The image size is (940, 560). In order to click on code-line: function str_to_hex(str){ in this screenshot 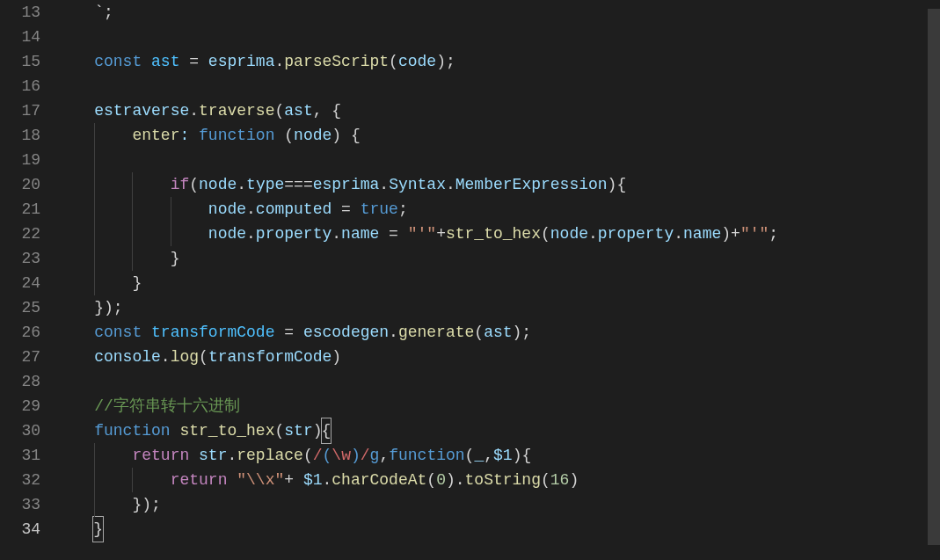, I will do `click(498, 431)`.